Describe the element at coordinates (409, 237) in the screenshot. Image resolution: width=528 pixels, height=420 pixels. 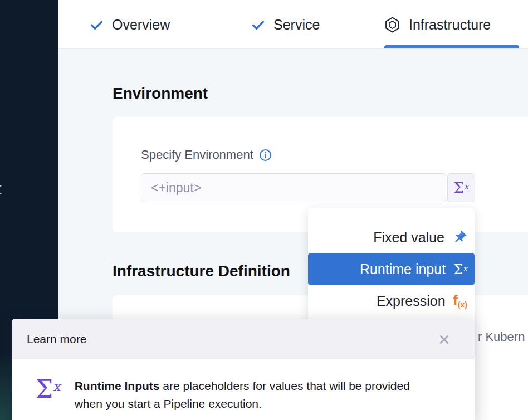
I see `dropdown-item-label: Fixed value` at that location.